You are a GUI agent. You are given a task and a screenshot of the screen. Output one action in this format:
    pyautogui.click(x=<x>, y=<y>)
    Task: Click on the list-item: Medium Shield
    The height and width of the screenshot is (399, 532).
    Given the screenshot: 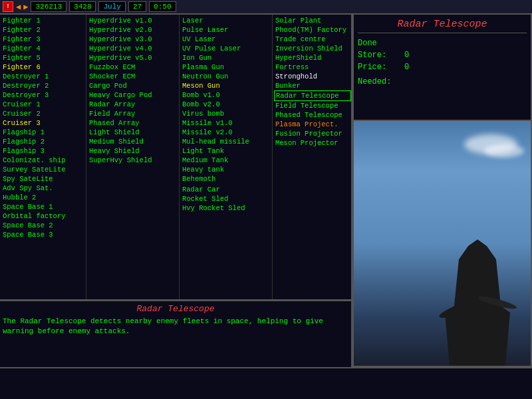 What is the action you would take?
    pyautogui.click(x=133, y=142)
    